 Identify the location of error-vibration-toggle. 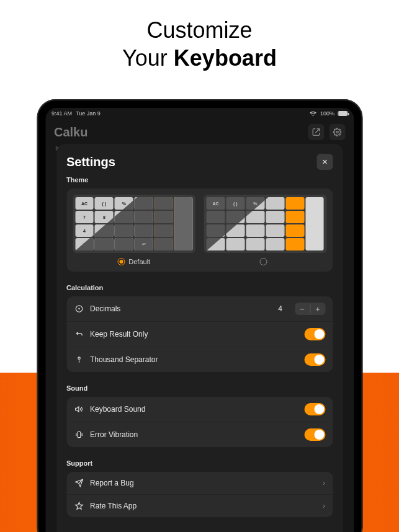
(315, 435).